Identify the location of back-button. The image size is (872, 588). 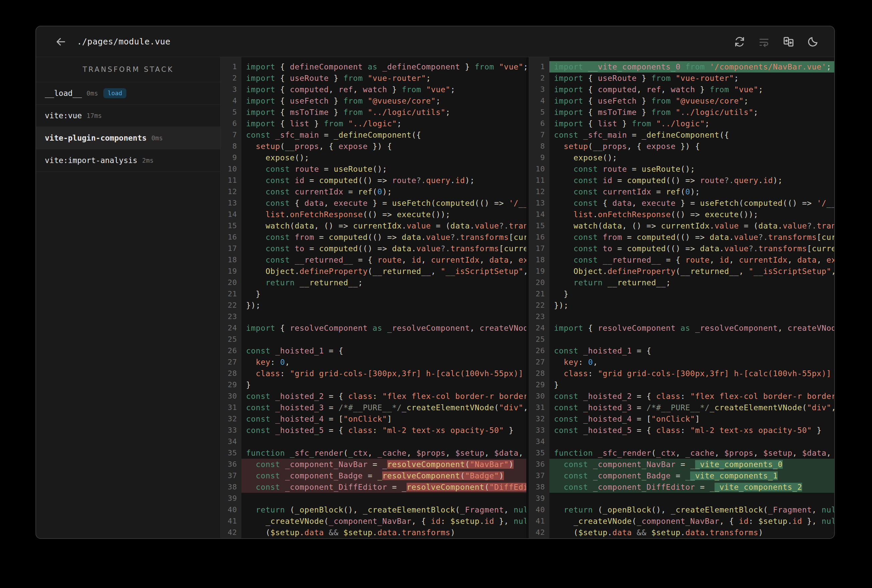
(61, 42).